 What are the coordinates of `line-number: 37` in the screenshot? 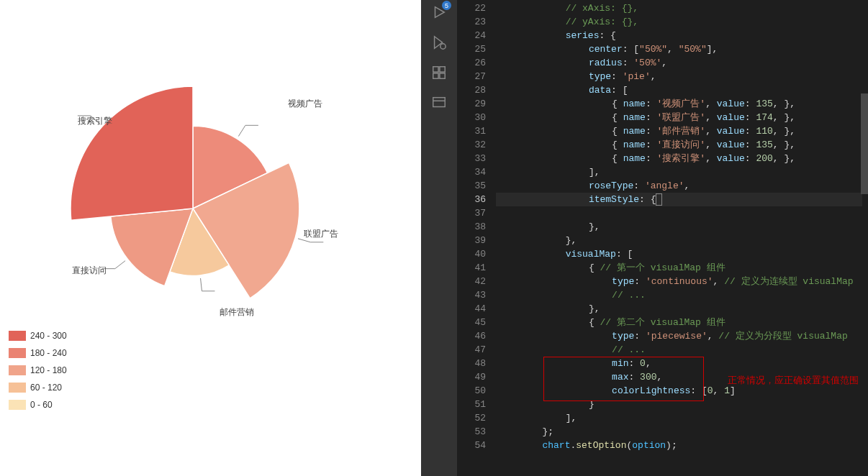 It's located at (471, 213).